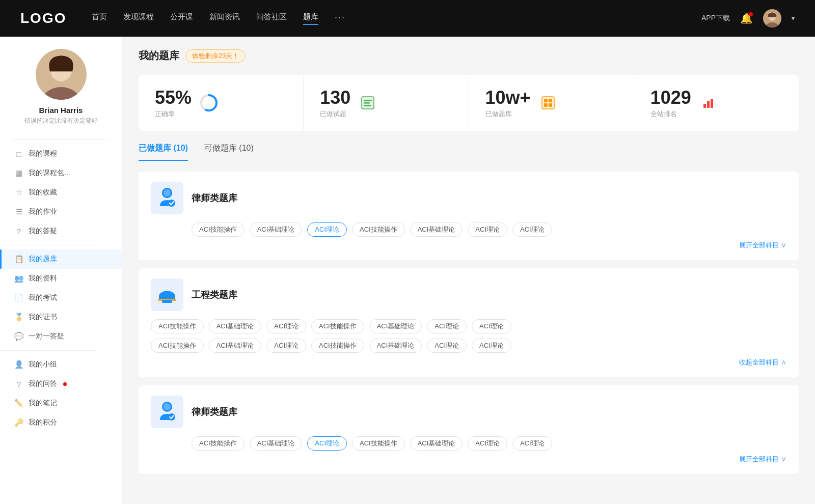  I want to click on bank-tag-0: ACI技能操作, so click(218, 230).